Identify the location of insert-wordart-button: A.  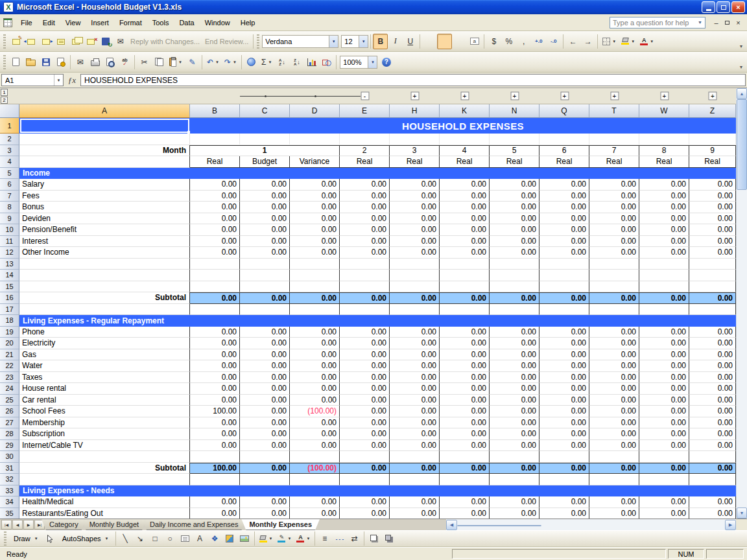
(200, 539).